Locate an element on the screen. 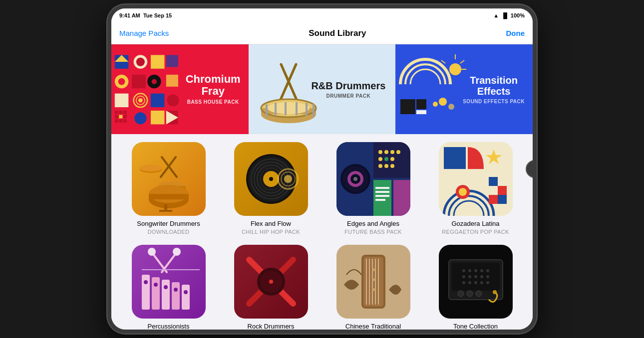  pack-thumb-percussionists is located at coordinates (169, 282).